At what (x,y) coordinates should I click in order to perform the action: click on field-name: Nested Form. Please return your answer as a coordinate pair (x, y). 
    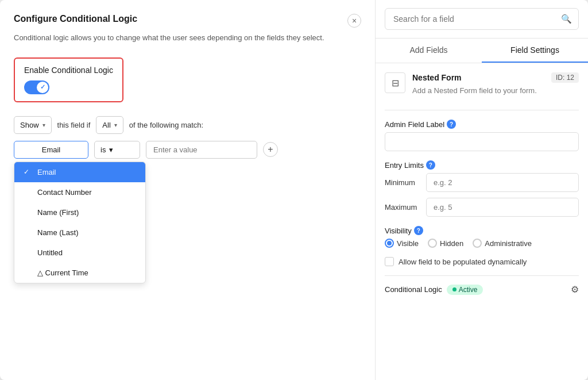
    Looking at the image, I should click on (437, 78).